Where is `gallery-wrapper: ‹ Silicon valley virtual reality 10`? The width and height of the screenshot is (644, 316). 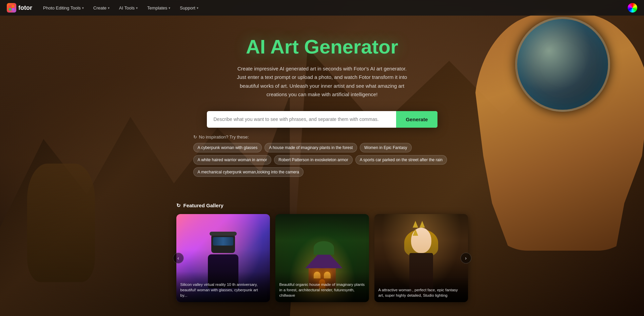
gallery-wrapper: ‹ Silicon valley virtual reality 10 is located at coordinates (322, 258).